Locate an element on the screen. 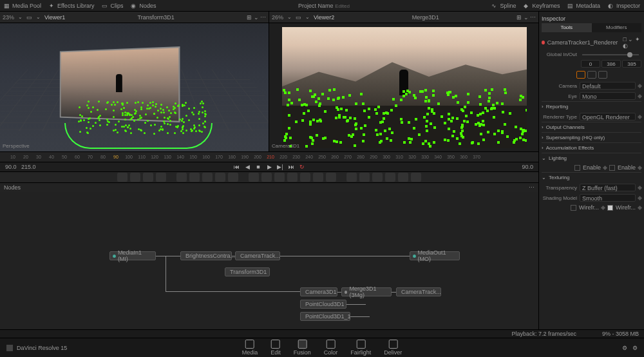 Image resolution: width=644 pixels, height=357 pixels. transparency-dropdown: Z Buffer (fast) is located at coordinates (608, 188).